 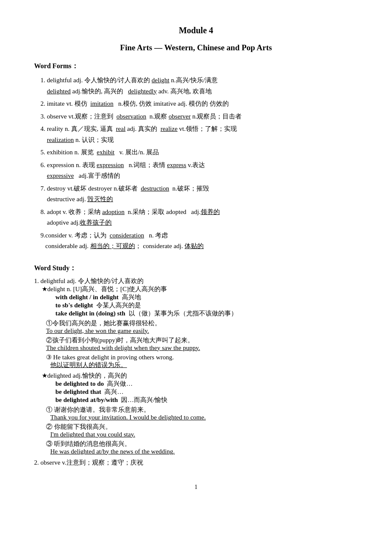 What do you see at coordinates (202, 427) in the screenshot?
I see `ws1-delighted-ex2-zh: ② 你能留下我很高兴。` at bounding box center [202, 427].